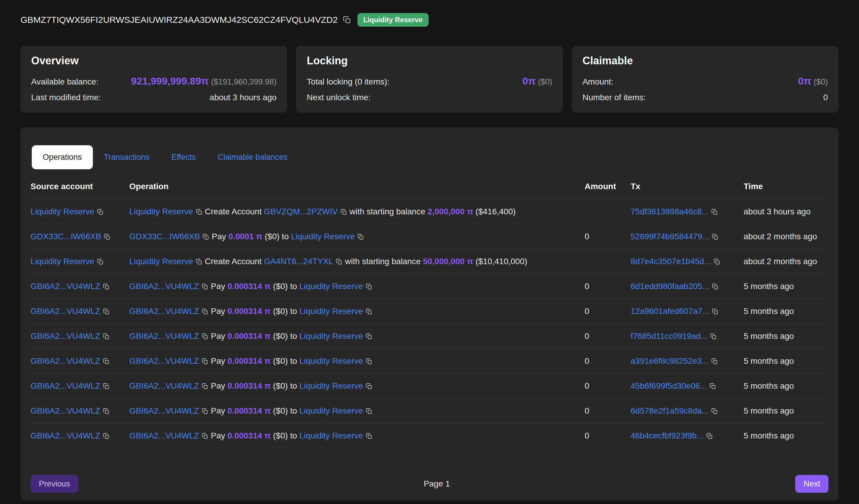 The width and height of the screenshot is (859, 504). Describe the element at coordinates (80, 386) in the screenshot. I see `source-account-cell: GBI6A2...VU4WLZ` at that location.